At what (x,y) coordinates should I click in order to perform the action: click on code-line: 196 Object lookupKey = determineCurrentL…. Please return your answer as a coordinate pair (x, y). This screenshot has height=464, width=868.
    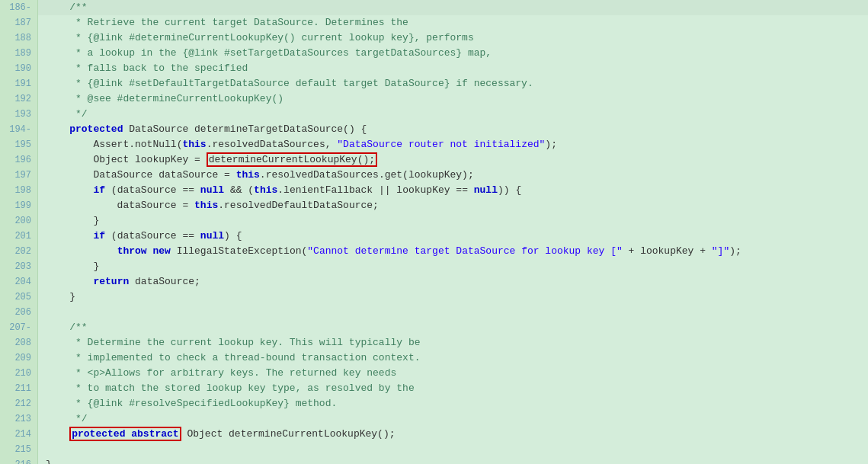
    Looking at the image, I should click on (434, 160).